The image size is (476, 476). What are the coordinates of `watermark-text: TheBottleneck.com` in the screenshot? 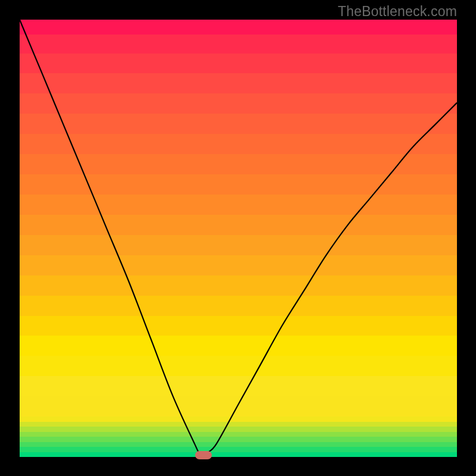 It's located at (397, 12).